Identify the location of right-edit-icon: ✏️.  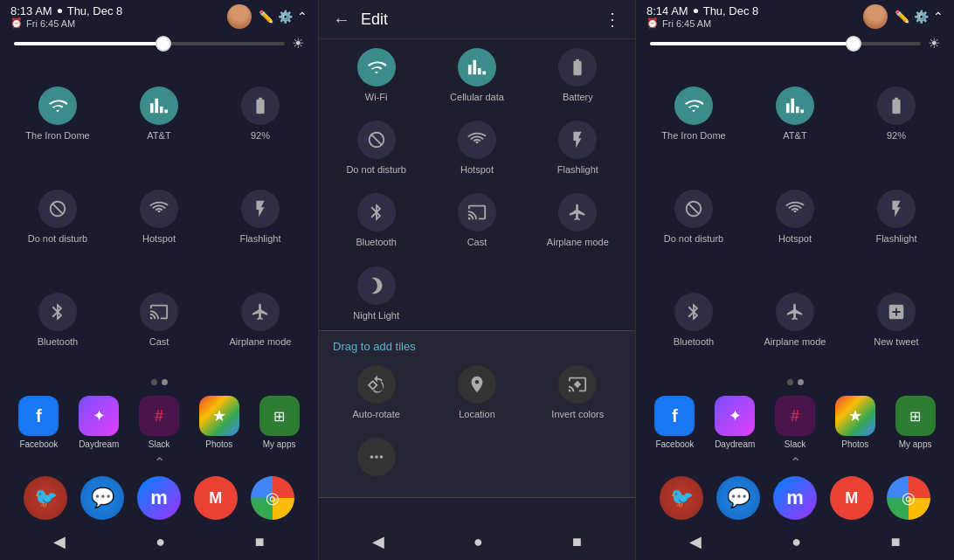
(902, 17).